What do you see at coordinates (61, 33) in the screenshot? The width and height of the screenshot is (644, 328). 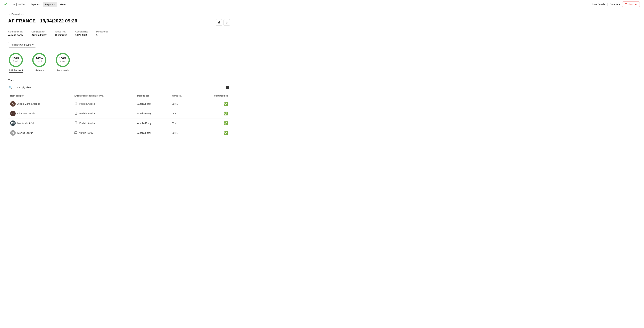 I see `meta-temps-total: Temps total 16 minutes` at bounding box center [61, 33].